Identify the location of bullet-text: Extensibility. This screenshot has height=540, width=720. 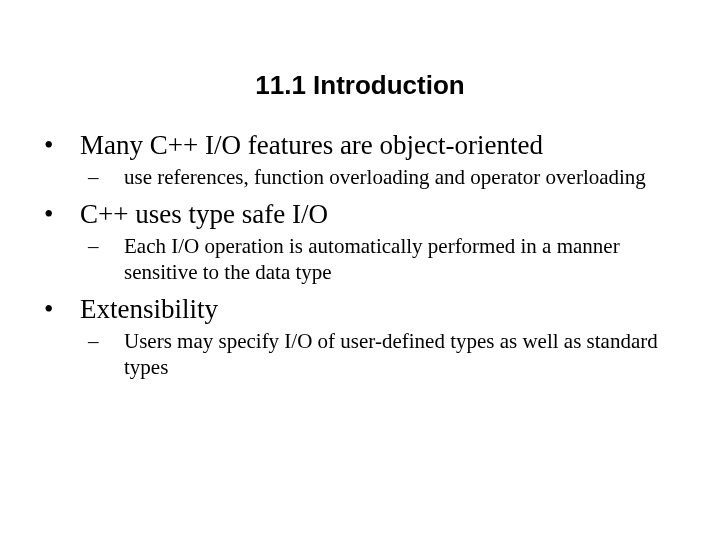
(149, 309).